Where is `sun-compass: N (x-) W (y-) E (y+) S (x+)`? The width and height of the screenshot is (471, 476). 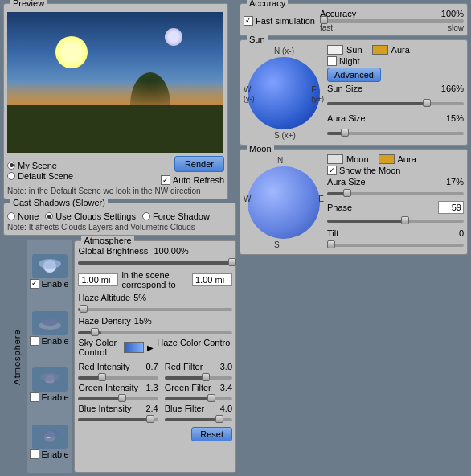 sun-compass: N (x-) W (y-) E (y+) S (x+) is located at coordinates (284, 93).